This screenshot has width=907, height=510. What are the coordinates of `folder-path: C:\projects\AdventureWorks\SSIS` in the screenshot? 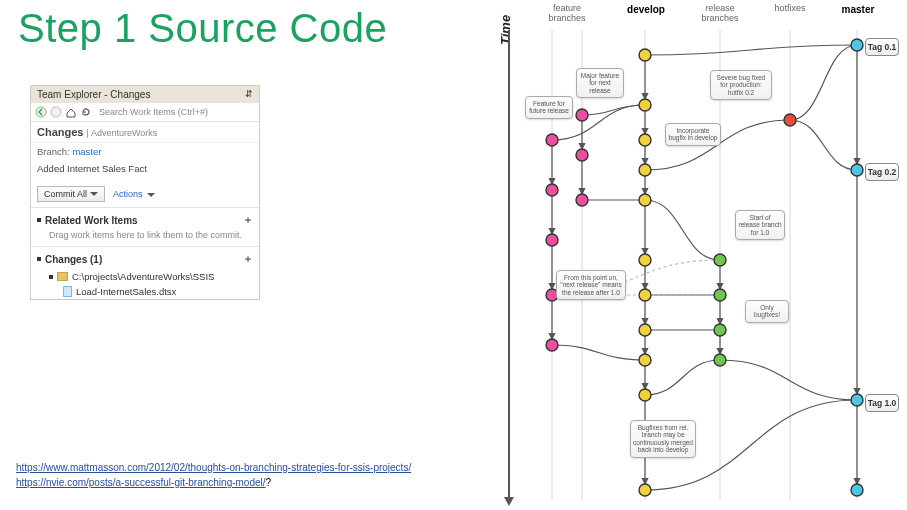 It's located at (143, 276).